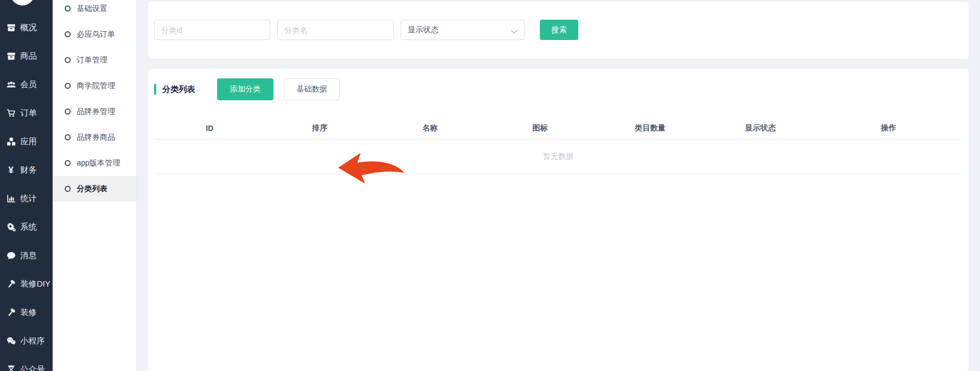  What do you see at coordinates (889, 128) in the screenshot?
I see `table-column-header-操作: 操作` at bounding box center [889, 128].